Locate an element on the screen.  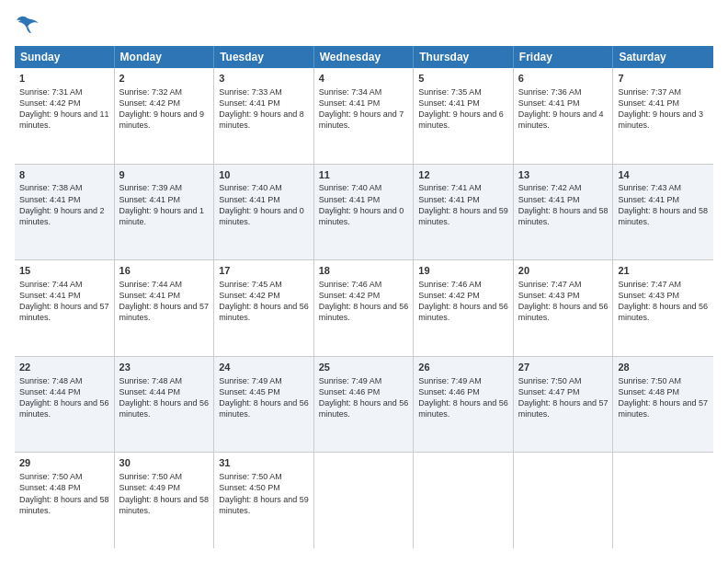
day-number: 31 is located at coordinates (264, 464).